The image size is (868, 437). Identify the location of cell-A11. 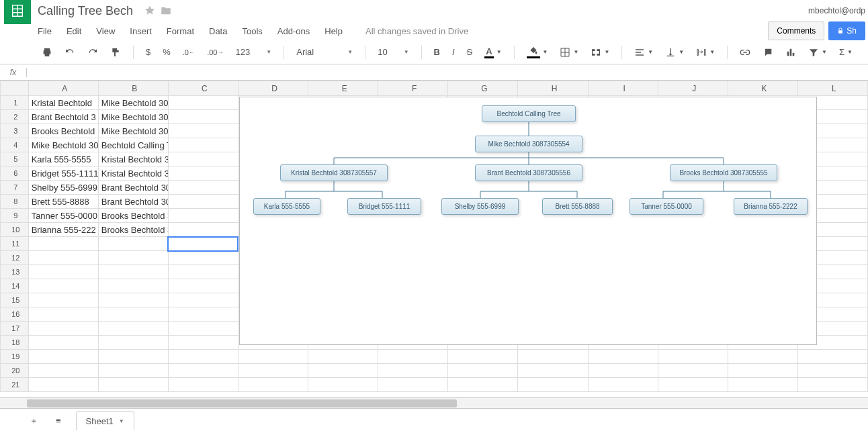
(63, 244).